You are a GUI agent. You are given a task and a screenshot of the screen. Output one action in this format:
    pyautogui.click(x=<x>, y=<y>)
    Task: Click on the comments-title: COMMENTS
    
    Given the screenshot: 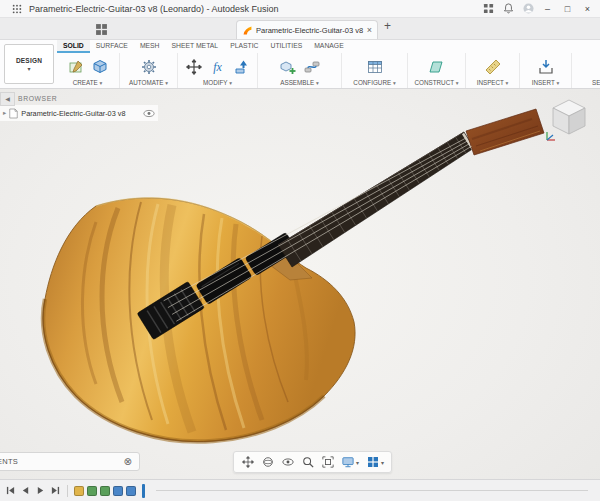 What is the action you would take?
    pyautogui.click(x=62, y=462)
    